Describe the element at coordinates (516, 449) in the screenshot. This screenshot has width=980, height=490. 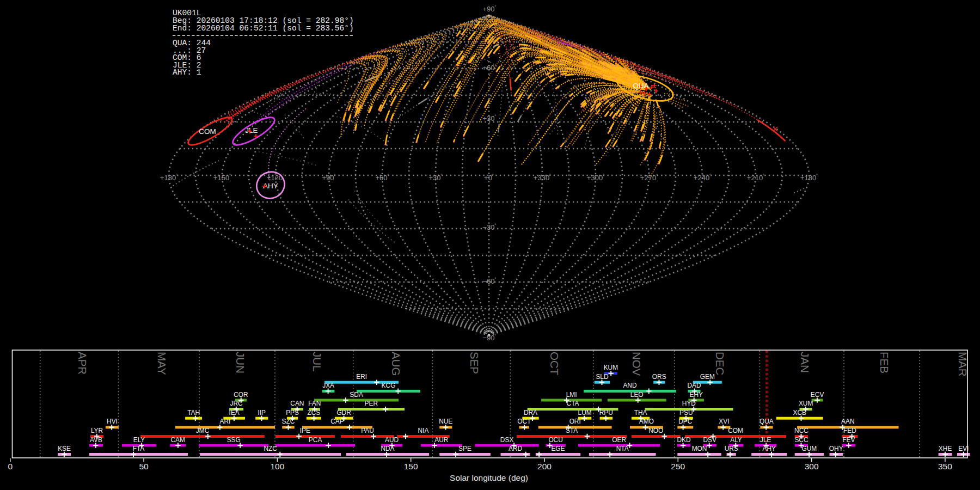
I see `svg-text: ARD` at that location.